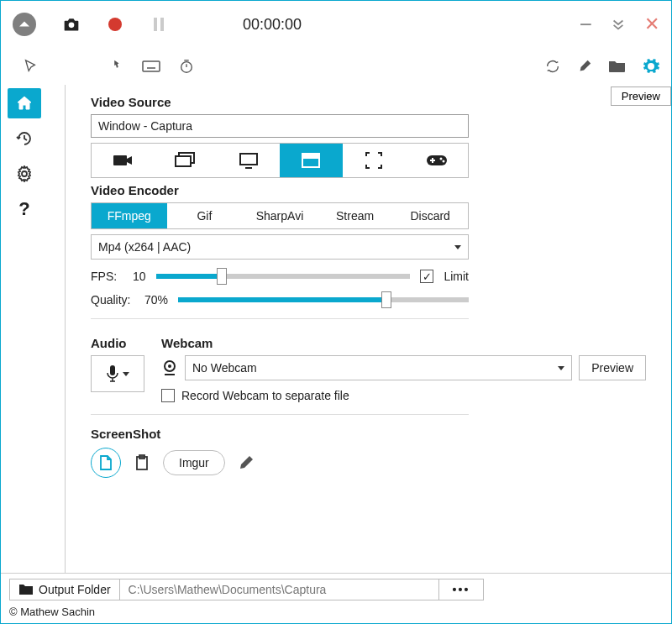  I want to click on output-folder-more: •••, so click(462, 590).